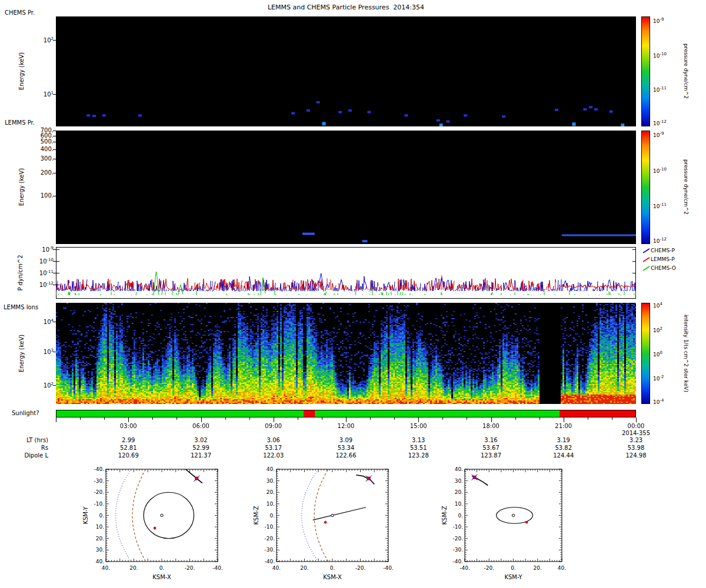  Describe the element at coordinates (257, 515) in the screenshot. I see `y-axis-label: KSM-Z` at that location.